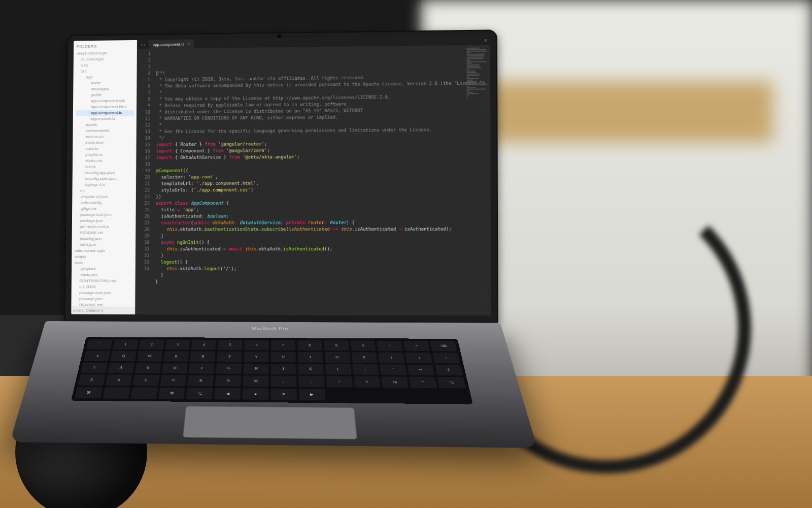  Describe the element at coordinates (104, 263) in the screenshot. I see `file-tree-item: tools` at that location.